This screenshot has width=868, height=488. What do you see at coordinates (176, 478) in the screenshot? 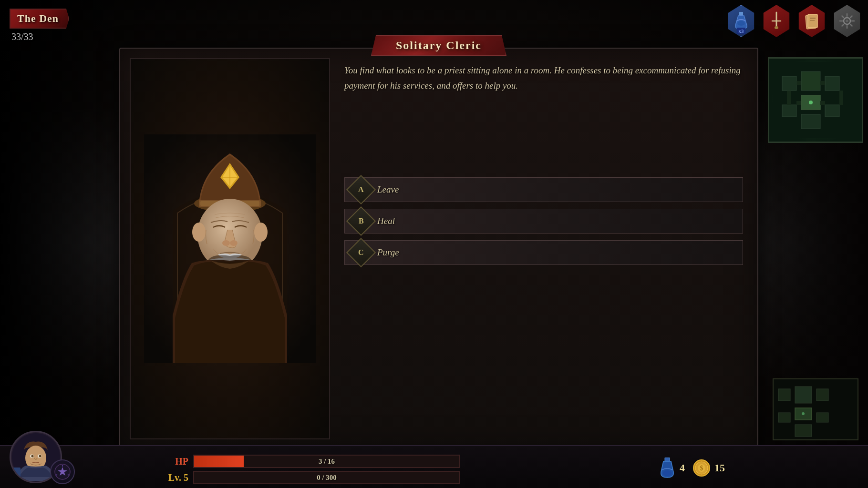
I see `lv-label: Lv. 5` at bounding box center [176, 478].